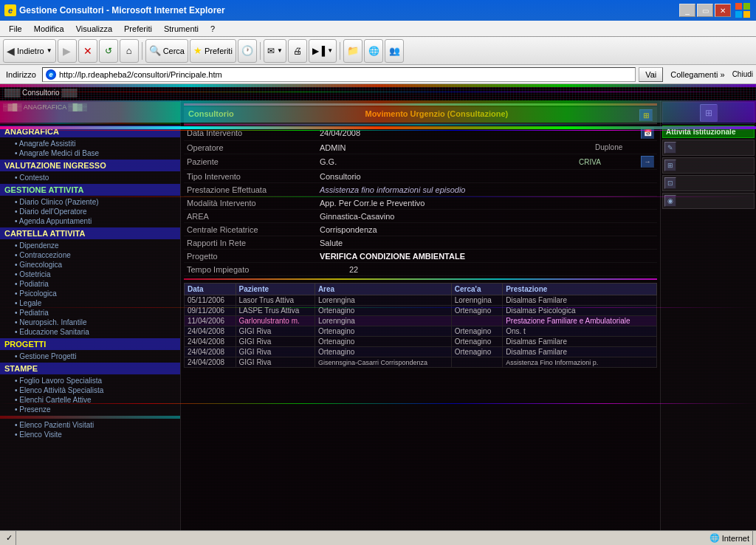 The height and width of the screenshot is (545, 756). I want to click on messenger-button: 👥, so click(394, 51).